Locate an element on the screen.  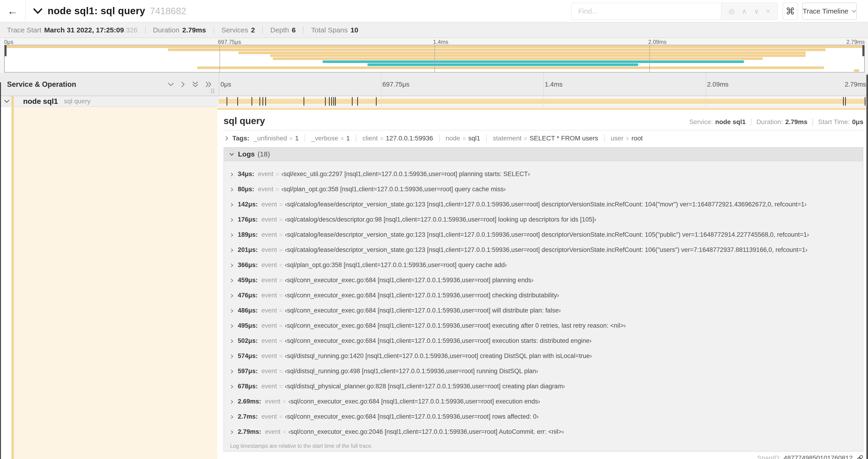
expand-one-button is located at coordinates (183, 84).